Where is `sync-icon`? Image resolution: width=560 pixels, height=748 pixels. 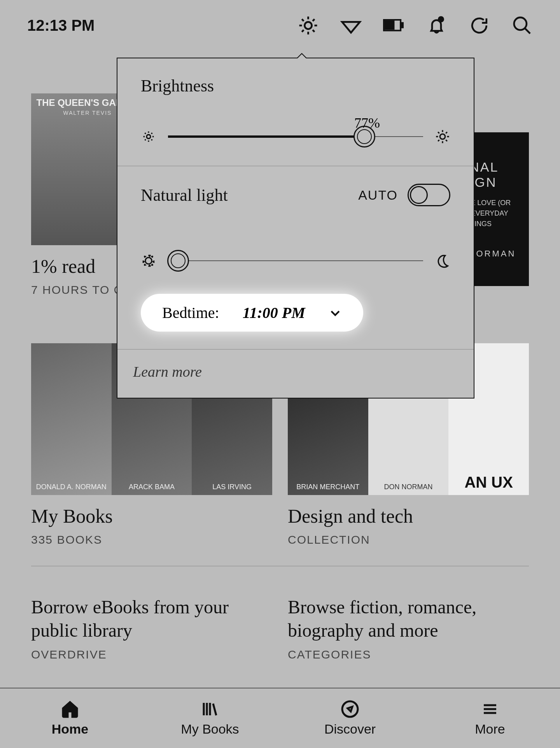
sync-icon is located at coordinates (479, 26).